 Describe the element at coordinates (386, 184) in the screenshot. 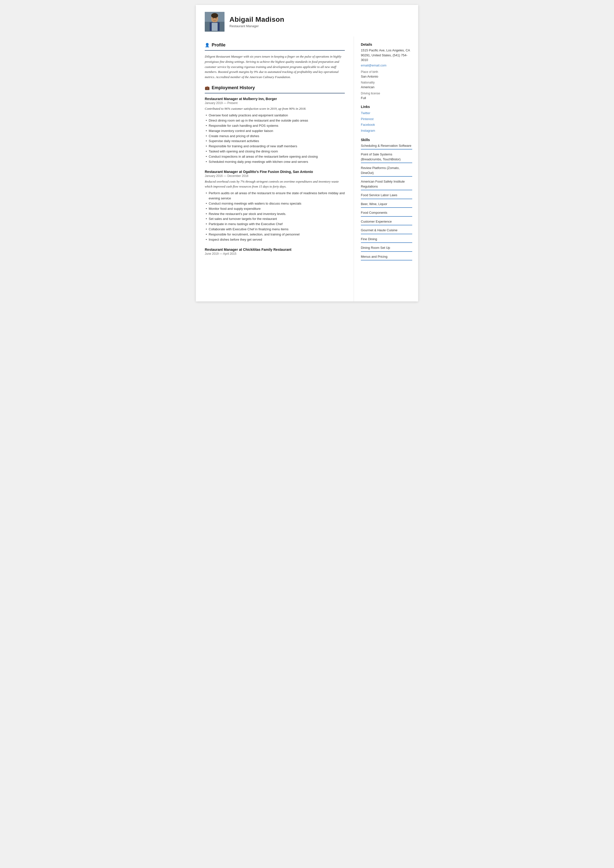

I see `skill-text: American Food Safety Institute Regulatio…` at that location.